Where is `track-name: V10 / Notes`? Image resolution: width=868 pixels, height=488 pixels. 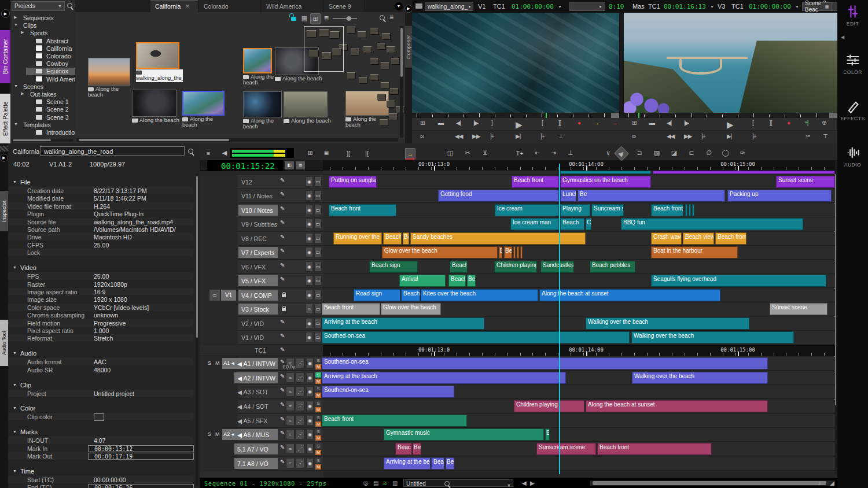 track-name: V10 / Notes is located at coordinates (258, 210).